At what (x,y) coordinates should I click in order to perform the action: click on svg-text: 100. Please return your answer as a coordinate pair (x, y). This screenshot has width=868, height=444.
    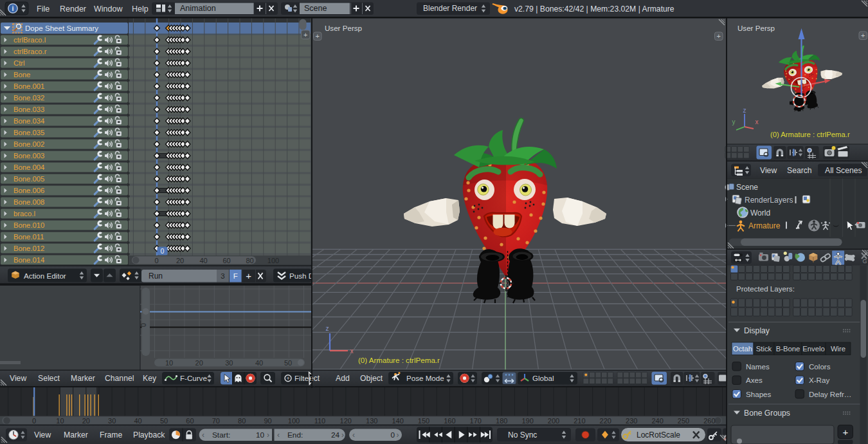
    Looking at the image, I should click on (294, 421).